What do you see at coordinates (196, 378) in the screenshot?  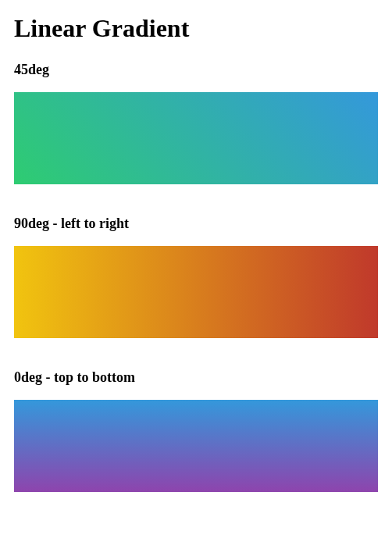 I see `gradient-sample-heading: 0deg - top to bottom` at bounding box center [196, 378].